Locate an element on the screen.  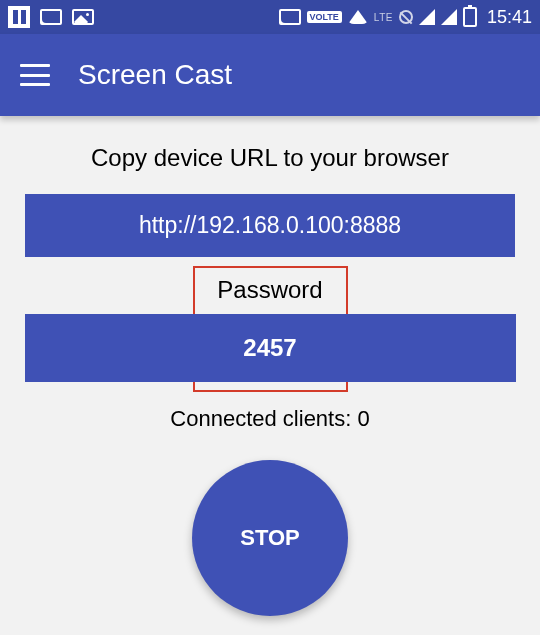
connected-clients: Connected clients: 0 is located at coordinates (270, 419).